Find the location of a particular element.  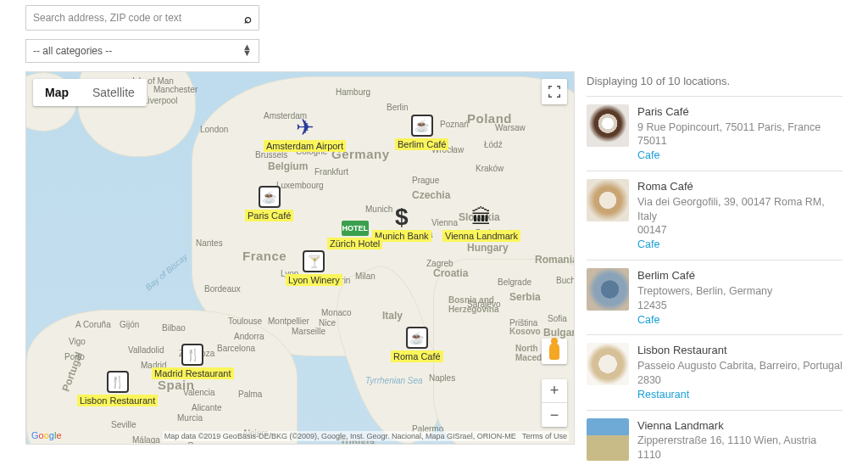

zoom-out-button: − is located at coordinates (554, 415).